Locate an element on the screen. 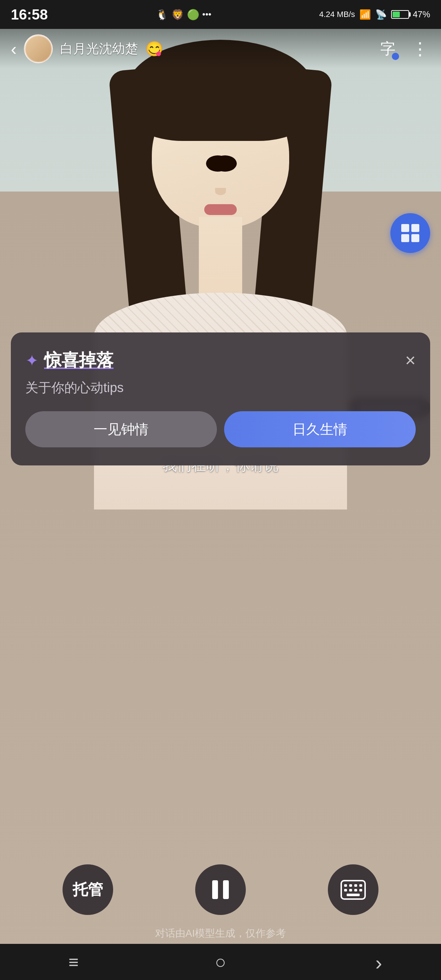 The height and width of the screenshot is (980, 441). popup-header: ✦ 惊喜掉落 × is located at coordinates (220, 360).